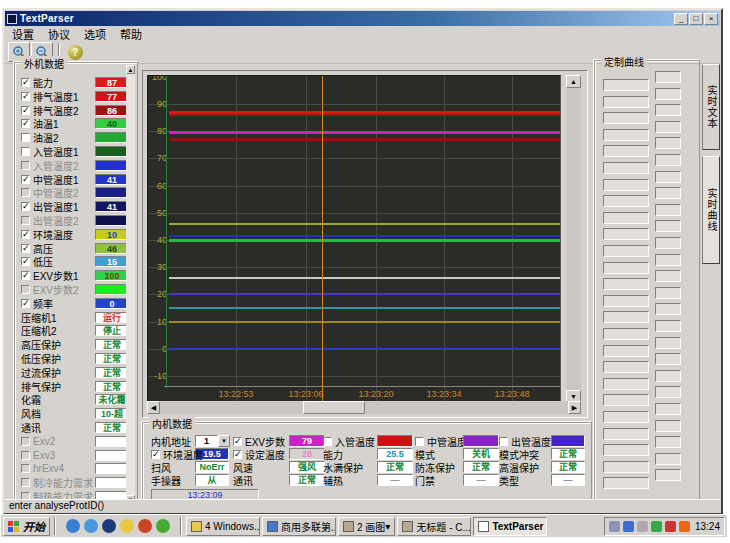  Describe the element at coordinates (642, 526) in the screenshot. I see `update-icon` at that location.